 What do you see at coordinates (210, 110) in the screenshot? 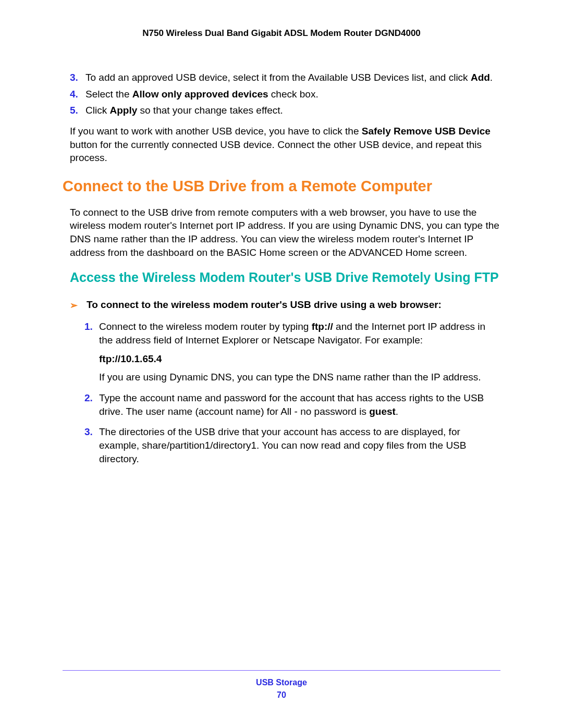
I see `step-text: so that your change takes effect.` at bounding box center [210, 110].